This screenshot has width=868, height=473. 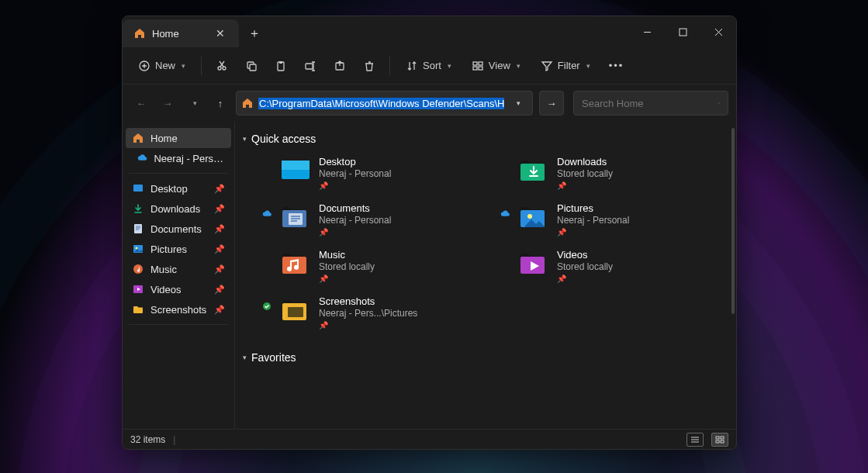 I want to click on view-icon, so click(x=478, y=66).